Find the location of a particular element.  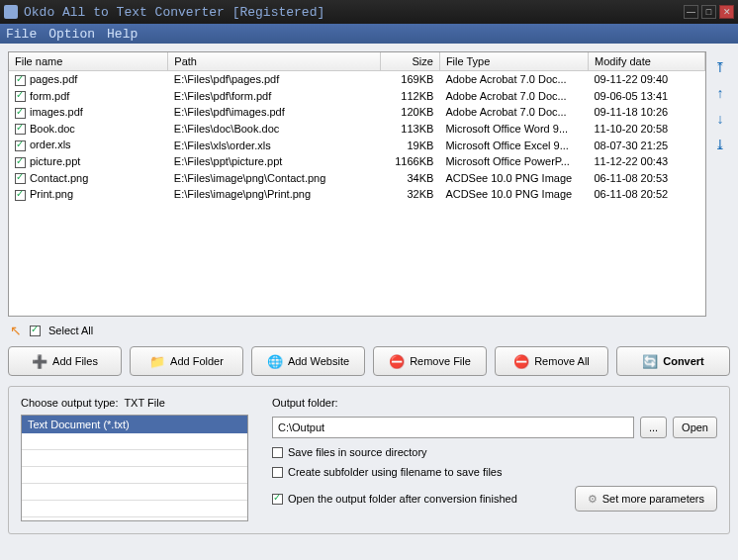

title-bar: Okdo All to Text Converter [Registered] … is located at coordinates (369, 12).